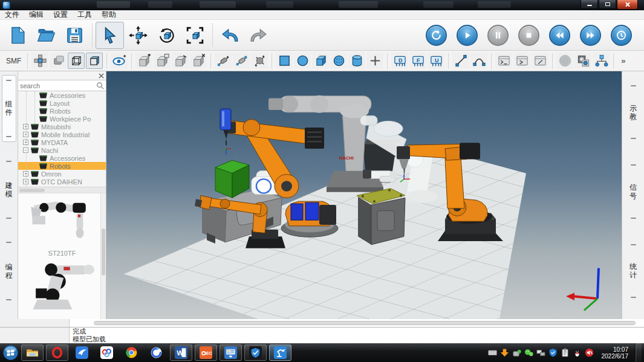 This screenshot has width=644, height=362. Describe the element at coordinates (102, 76) in the screenshot. I see `close-panel-icon` at that location.